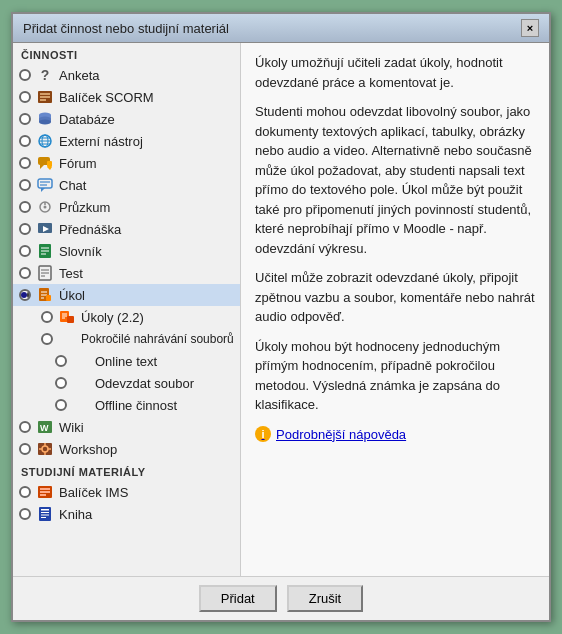 The width and height of the screenshot is (562, 634). I want to click on radio-anketa, so click(25, 75).